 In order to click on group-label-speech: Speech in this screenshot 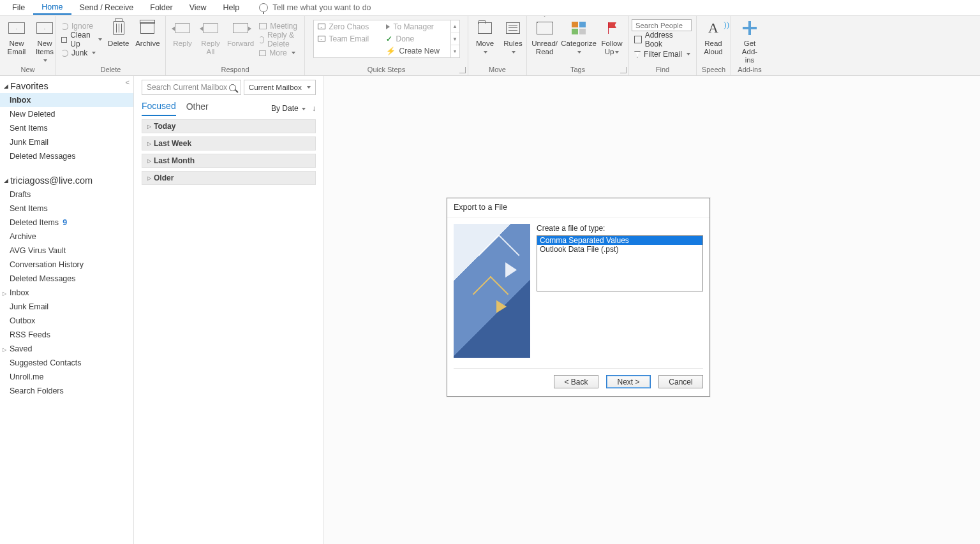, I will do `click(713, 70)`.